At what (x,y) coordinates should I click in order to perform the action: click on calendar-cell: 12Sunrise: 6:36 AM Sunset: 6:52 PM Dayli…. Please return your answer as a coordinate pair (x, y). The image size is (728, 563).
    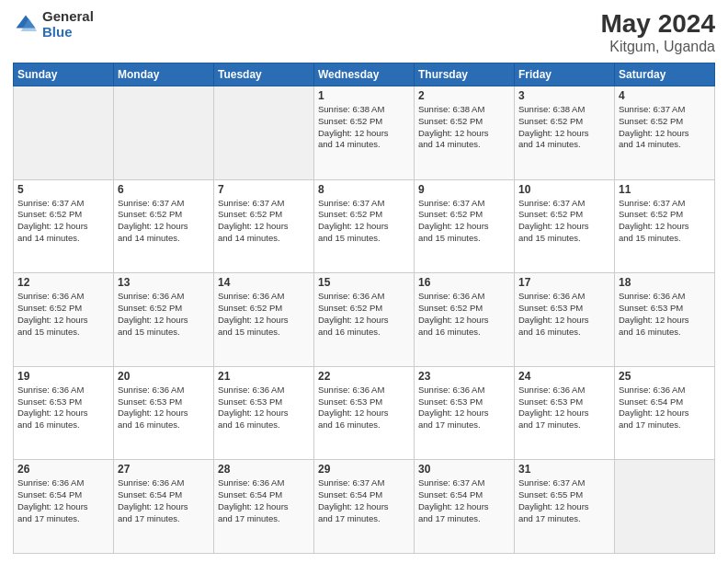
    Looking at the image, I should click on (64, 320).